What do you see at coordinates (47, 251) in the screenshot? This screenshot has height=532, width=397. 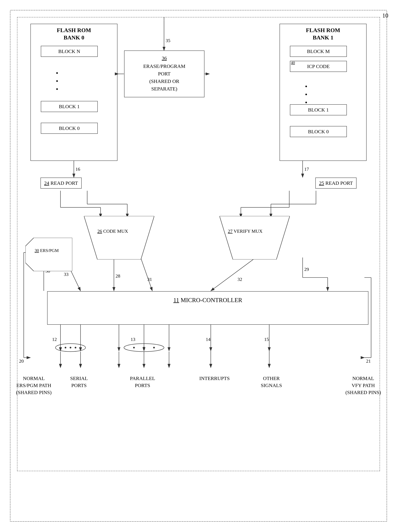 I see `svg-text: 30 ERS/PGM` at bounding box center [47, 251].